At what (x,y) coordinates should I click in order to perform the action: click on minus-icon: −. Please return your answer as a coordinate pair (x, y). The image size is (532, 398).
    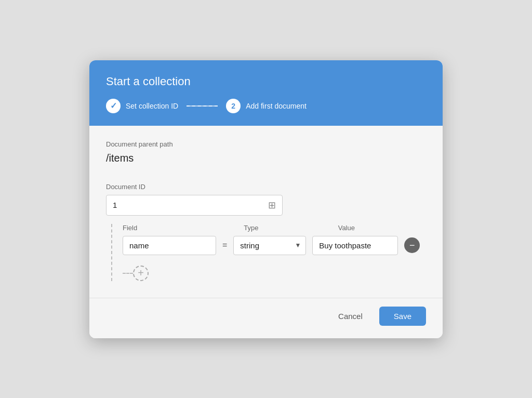
    Looking at the image, I should click on (413, 245).